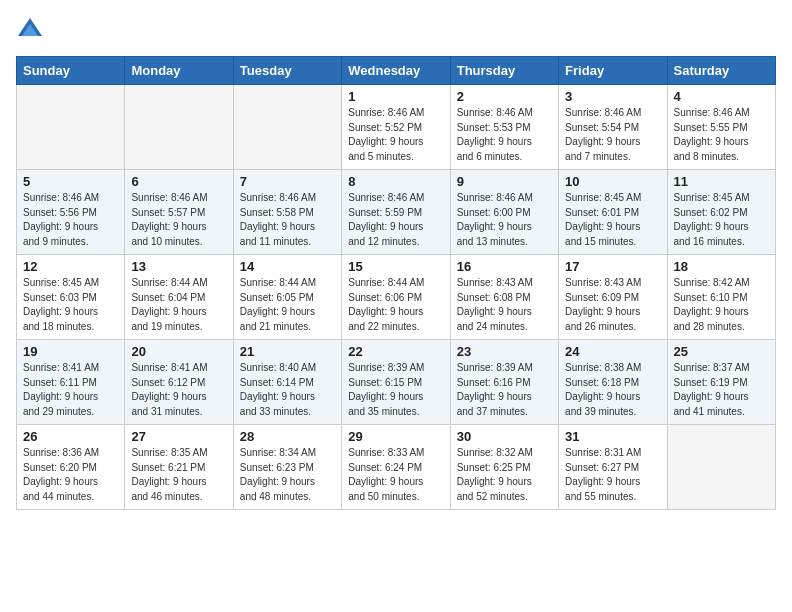  Describe the element at coordinates (178, 305) in the screenshot. I see `day-info: Sunrise: 8:44 AMSunset: 6:04 PMDaylight:…` at that location.